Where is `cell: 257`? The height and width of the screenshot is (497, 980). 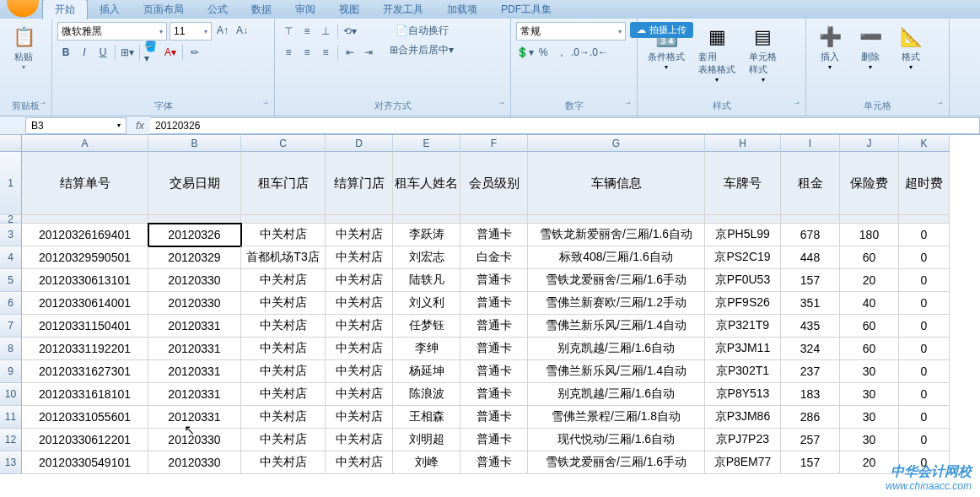
cell: 257 is located at coordinates (810, 440).